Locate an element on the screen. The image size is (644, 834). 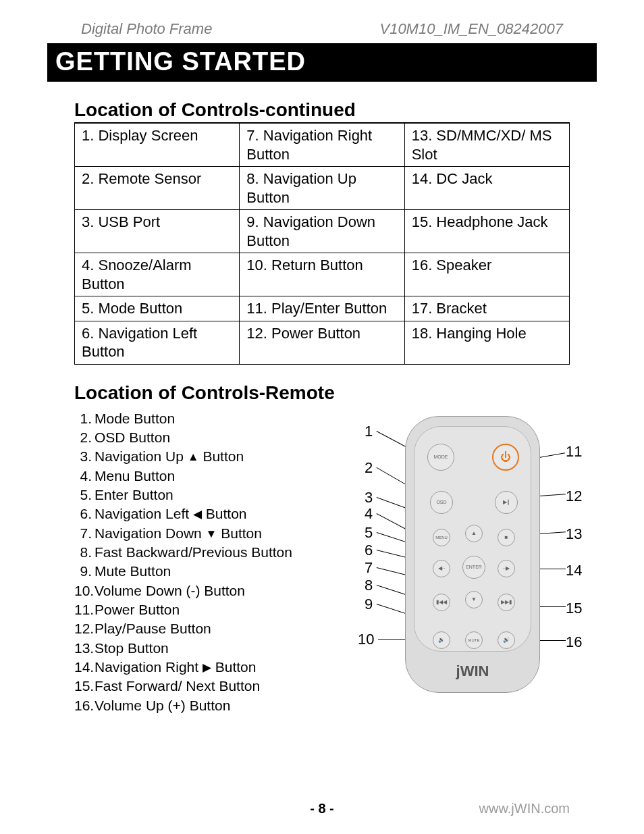
table-cell: 5. Mode Button is located at coordinates (157, 309).